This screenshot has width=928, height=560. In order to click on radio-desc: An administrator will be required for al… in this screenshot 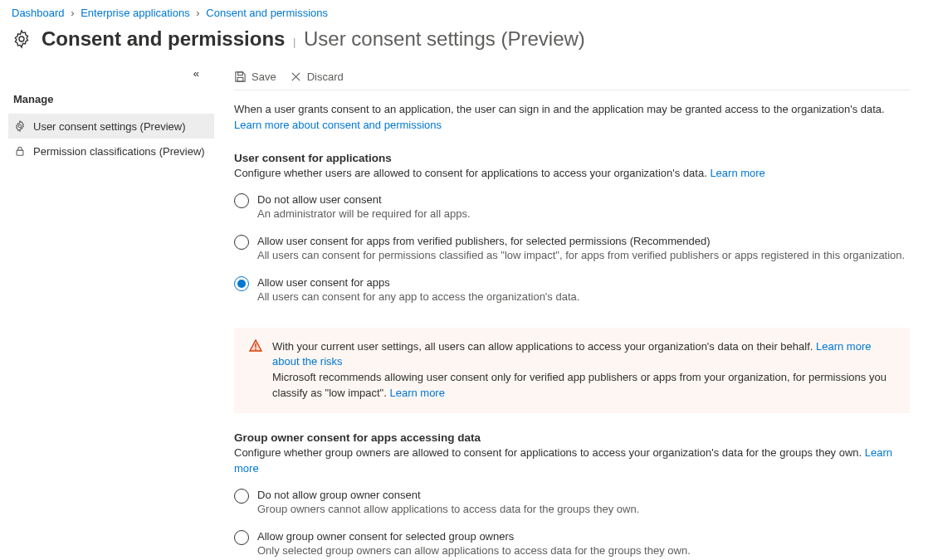, I will do `click(364, 214)`.